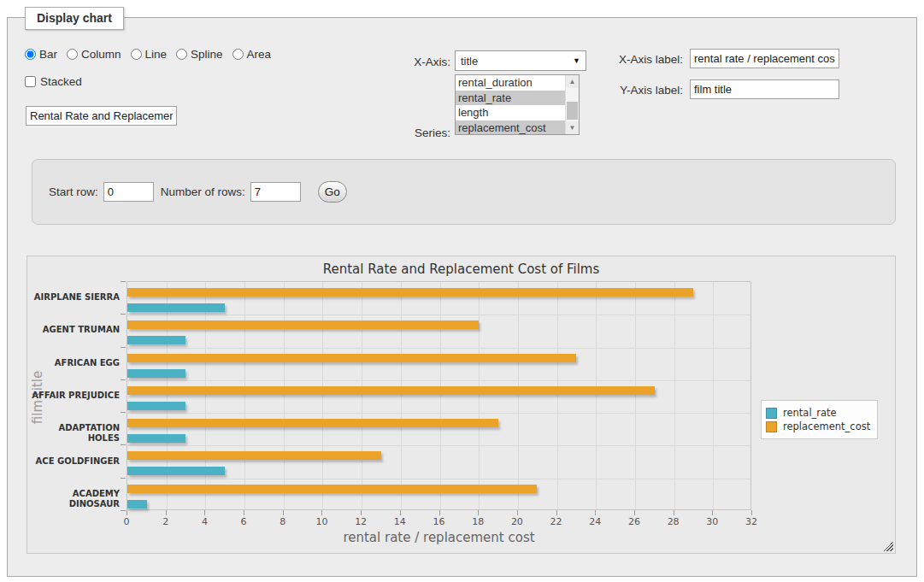 The width and height of the screenshot is (924, 582). I want to click on x-tick-label: 12, so click(361, 521).